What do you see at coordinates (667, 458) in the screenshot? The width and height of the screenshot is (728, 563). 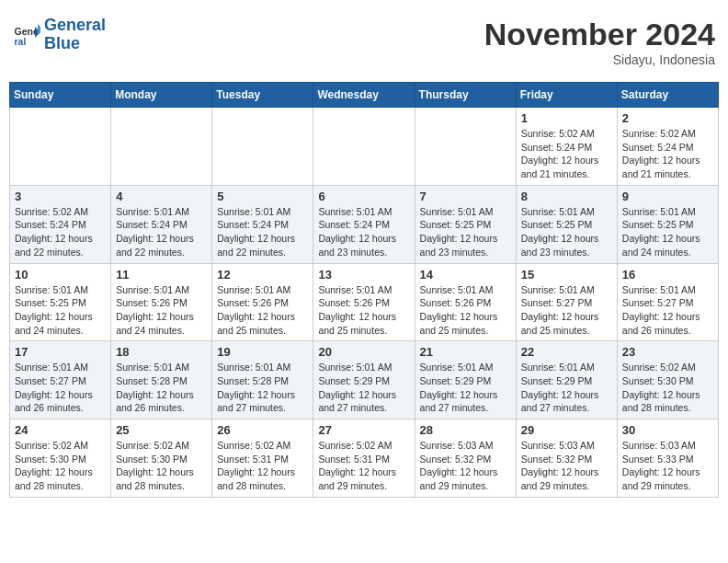 I see `calendar-cell: 30Sunrise: 5:03 AM Sunset: 5:33 PM Dayli…` at bounding box center [667, 458].